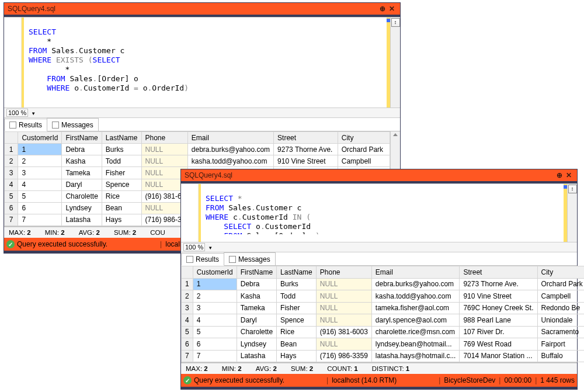 The height and width of the screenshot is (392, 584). What do you see at coordinates (297, 272) in the screenshot?
I see `col-header: LastName` at bounding box center [297, 272].